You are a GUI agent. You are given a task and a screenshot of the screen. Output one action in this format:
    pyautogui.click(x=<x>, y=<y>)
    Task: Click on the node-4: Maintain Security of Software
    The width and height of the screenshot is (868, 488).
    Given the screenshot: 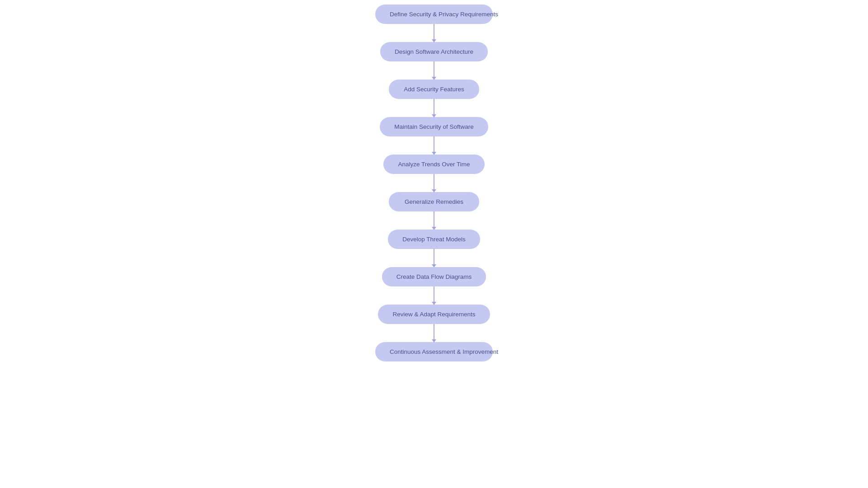 What is the action you would take?
    pyautogui.click(x=434, y=127)
    